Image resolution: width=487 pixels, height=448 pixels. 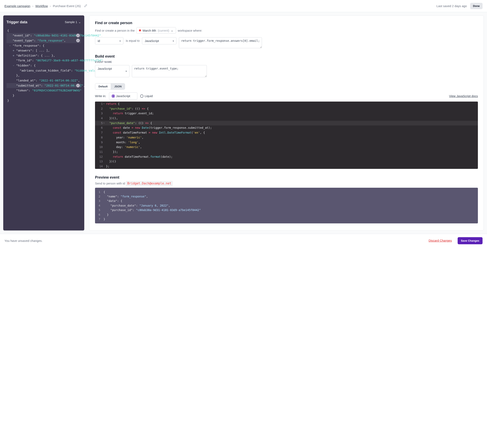 What do you see at coordinates (23, 65) in the screenshot?
I see `json-key: "hidden"` at bounding box center [23, 65].